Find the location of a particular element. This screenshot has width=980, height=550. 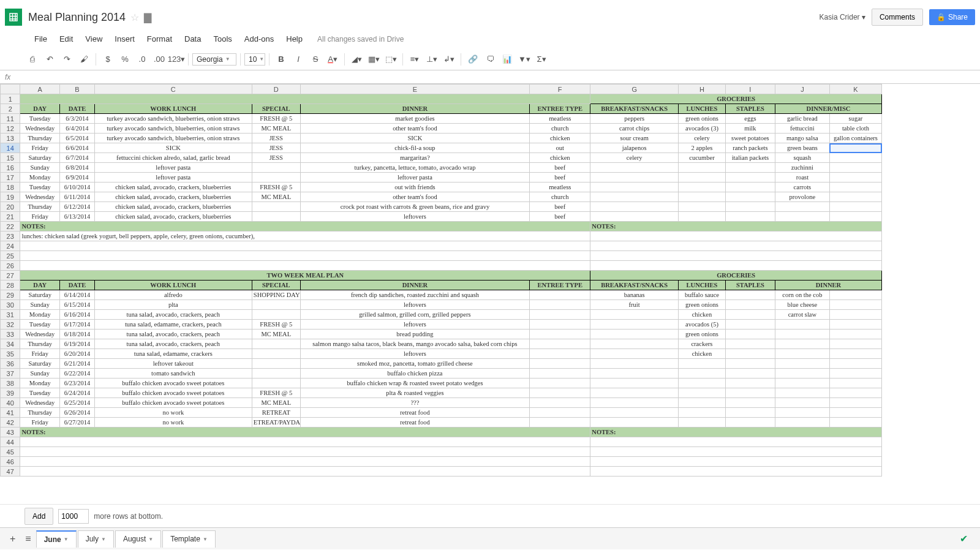

cell: bananas is located at coordinates (635, 295).